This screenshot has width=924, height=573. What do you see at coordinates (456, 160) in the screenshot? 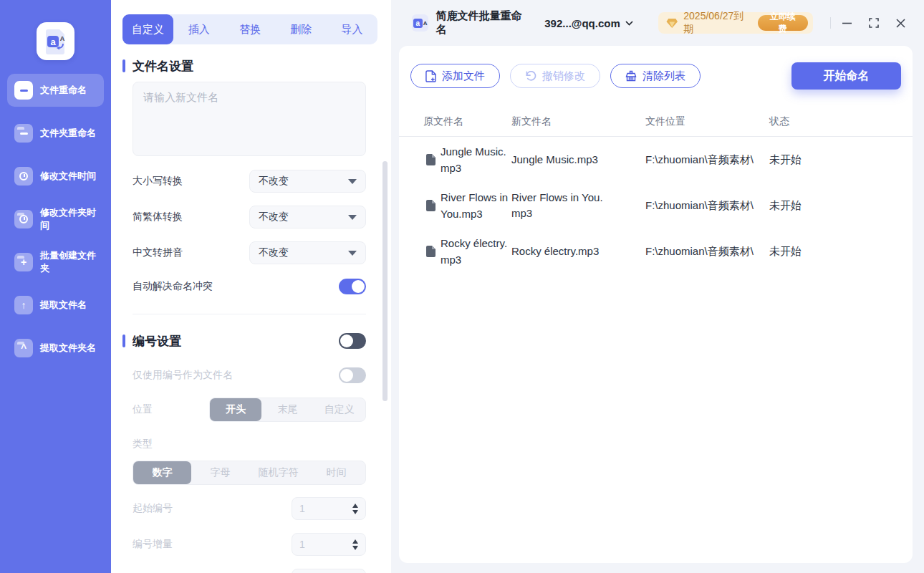
I see `cell-original-name: Jungle Music.mp3` at bounding box center [456, 160].